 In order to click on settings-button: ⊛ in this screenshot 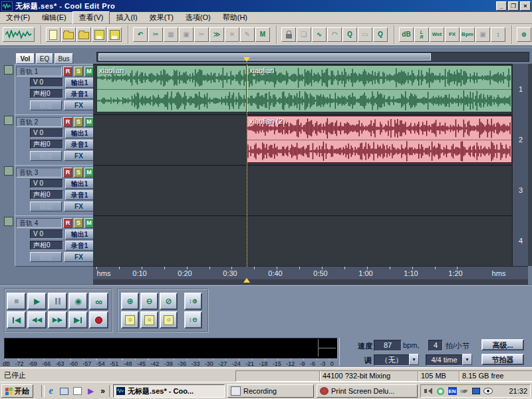, I will do `click(524, 35)`.